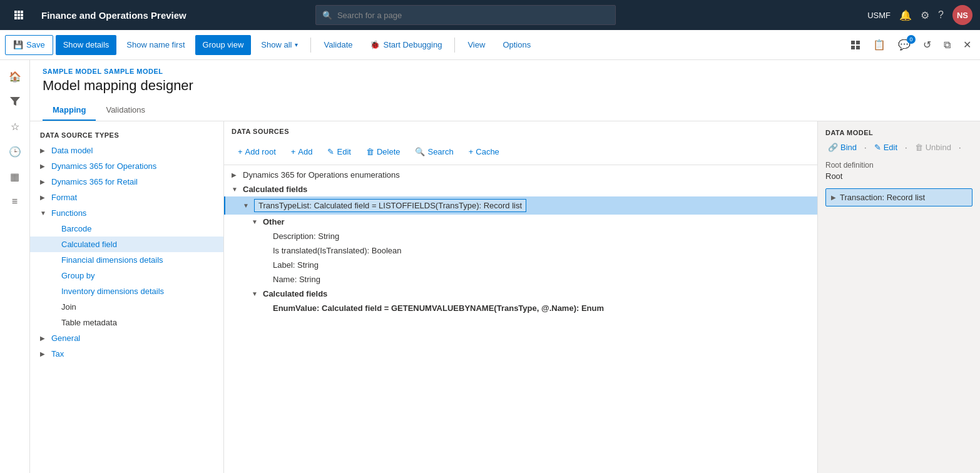  Describe the element at coordinates (125, 110) in the screenshot. I see `tab-validations: Validations` at that location.